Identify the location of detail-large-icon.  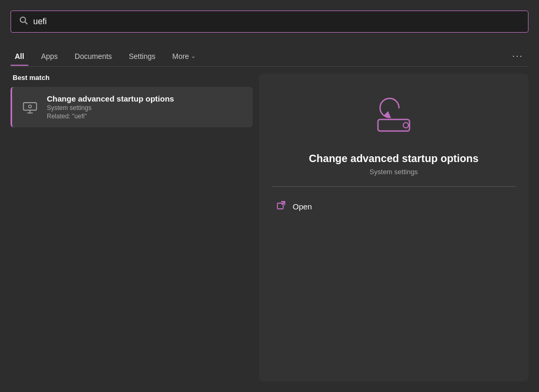
(394, 116).